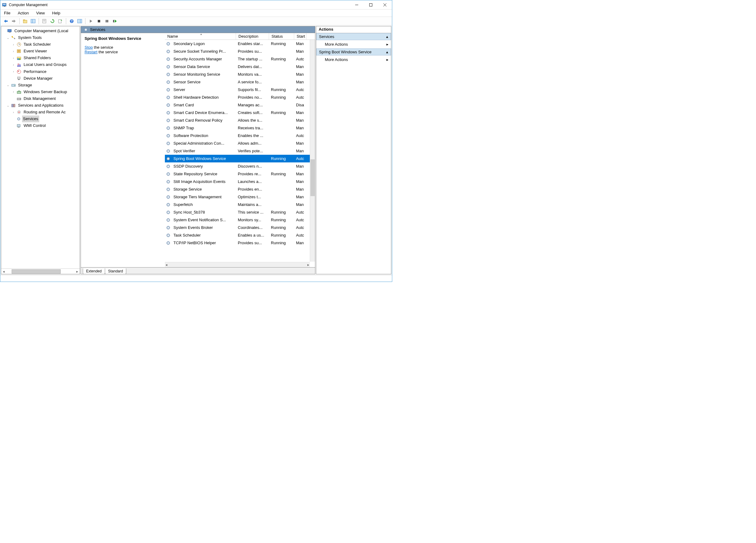  What do you see at coordinates (357, 5) in the screenshot?
I see `minimize-button` at bounding box center [357, 5].